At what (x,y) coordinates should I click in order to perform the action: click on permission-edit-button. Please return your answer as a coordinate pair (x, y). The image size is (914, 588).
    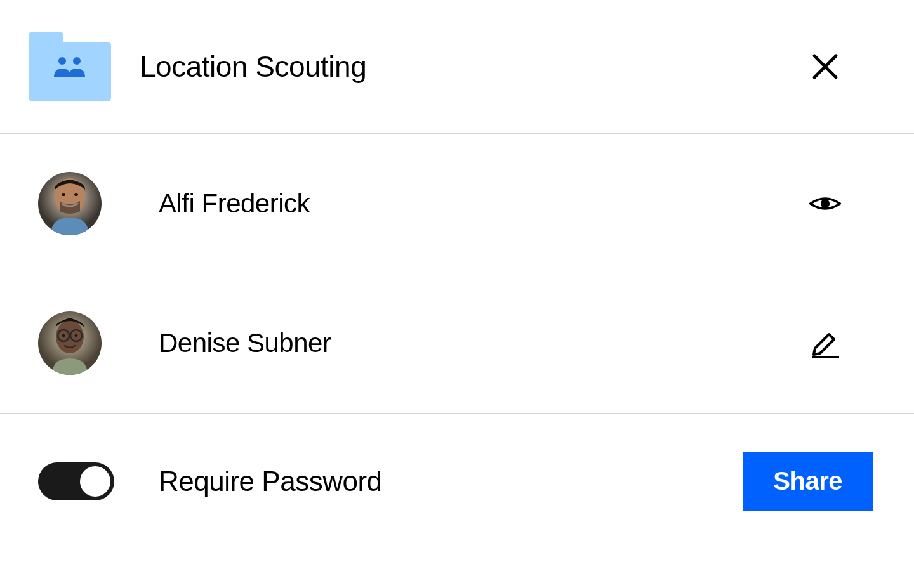
    Looking at the image, I should click on (825, 343).